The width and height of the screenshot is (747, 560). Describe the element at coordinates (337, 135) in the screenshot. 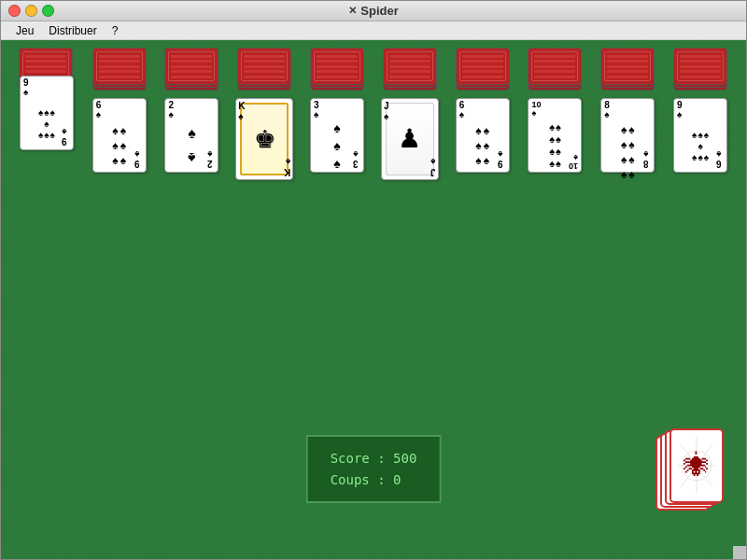

I see `card-3-spades-4: 3♠ ♠ ♠ ♠ 3♠` at that location.